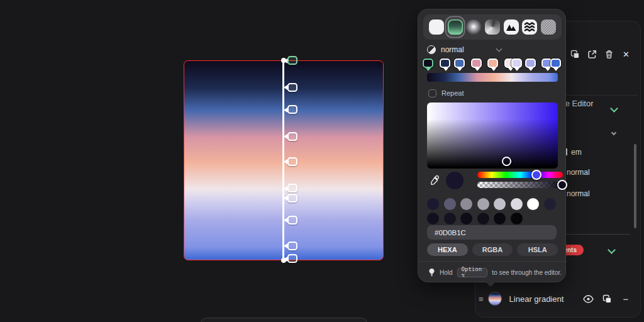  I want to click on gradient-label: Linear gradient, so click(546, 299).